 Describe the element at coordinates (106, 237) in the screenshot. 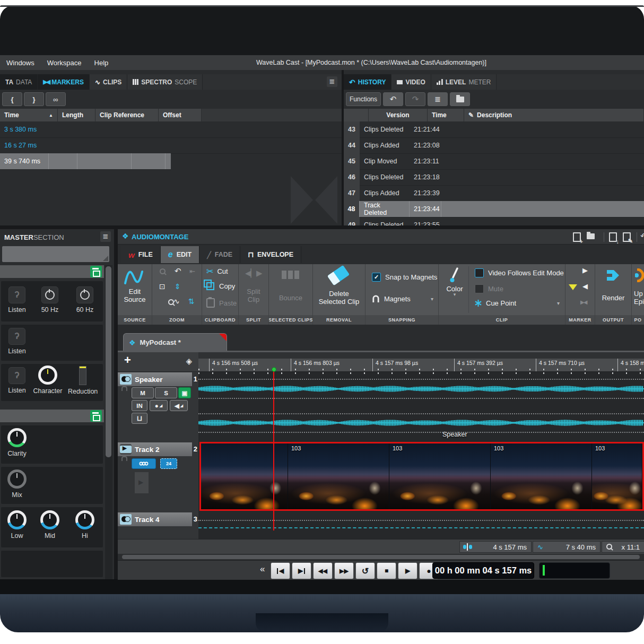

I see `master-panel-menu-icon: ≣` at that location.